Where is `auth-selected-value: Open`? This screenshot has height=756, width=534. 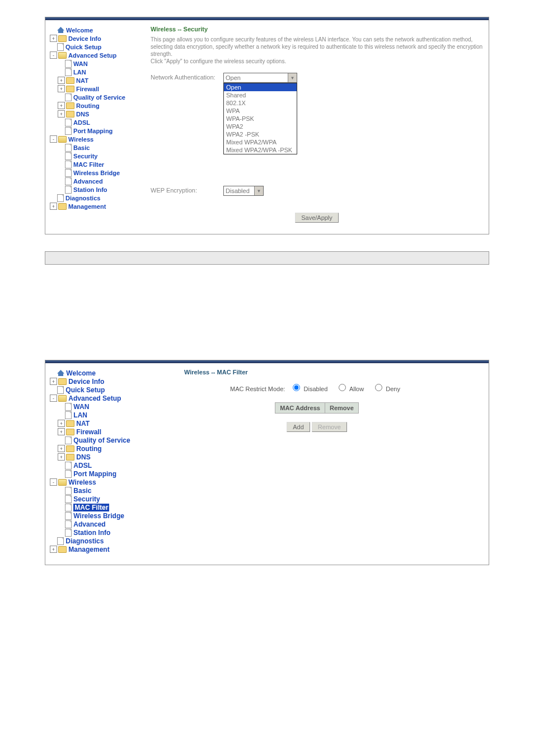
auth-selected-value: Open is located at coordinates (256, 78).